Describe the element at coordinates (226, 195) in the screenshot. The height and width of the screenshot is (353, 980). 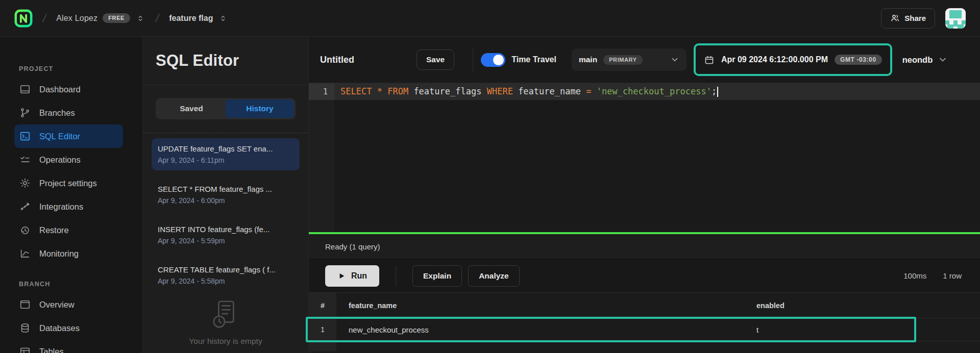
I see `history-item: SELECT * FROM feature_flags ...Apr 9, 20…` at that location.